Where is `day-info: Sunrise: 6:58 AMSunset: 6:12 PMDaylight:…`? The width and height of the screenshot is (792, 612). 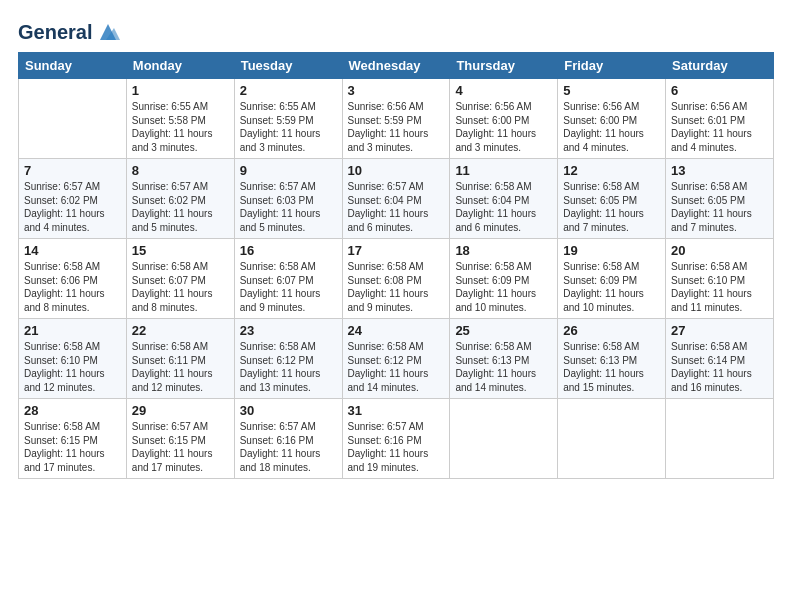
day-info: Sunrise: 6:58 AMSunset: 6:12 PMDaylight:… is located at coordinates (396, 367).